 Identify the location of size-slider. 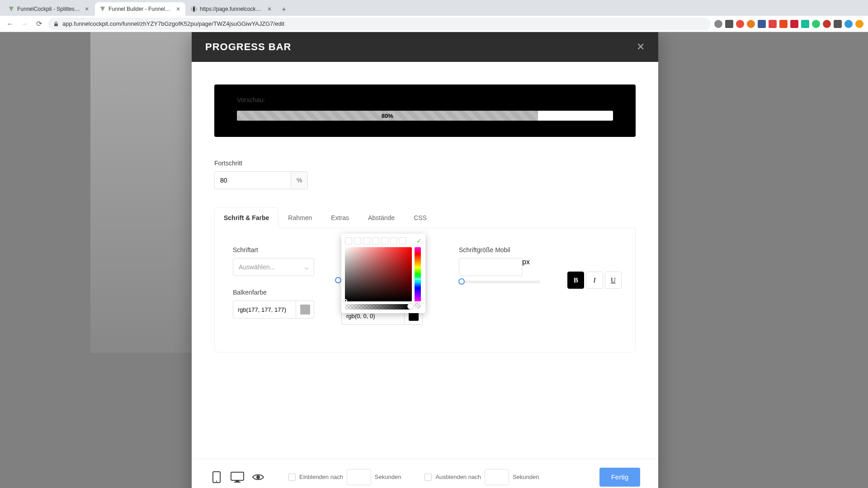
(500, 282).